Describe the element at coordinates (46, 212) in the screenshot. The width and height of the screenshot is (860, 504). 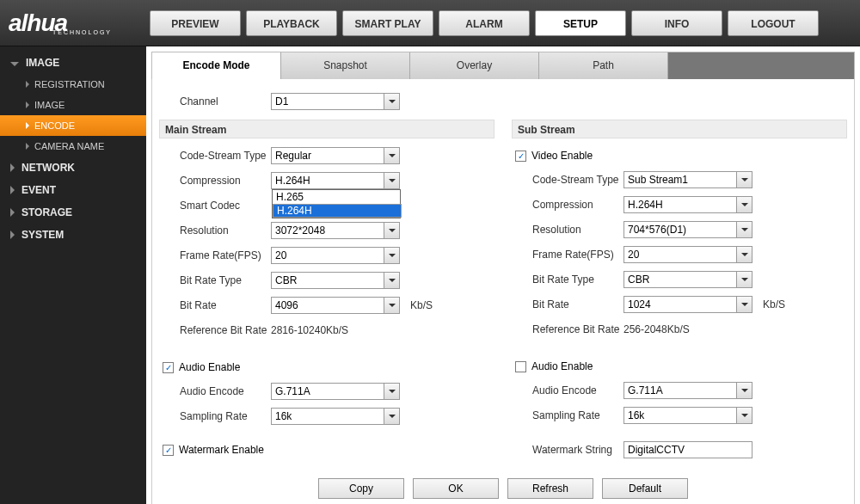
I see `sidebar-cat-label: STORAGE` at that location.